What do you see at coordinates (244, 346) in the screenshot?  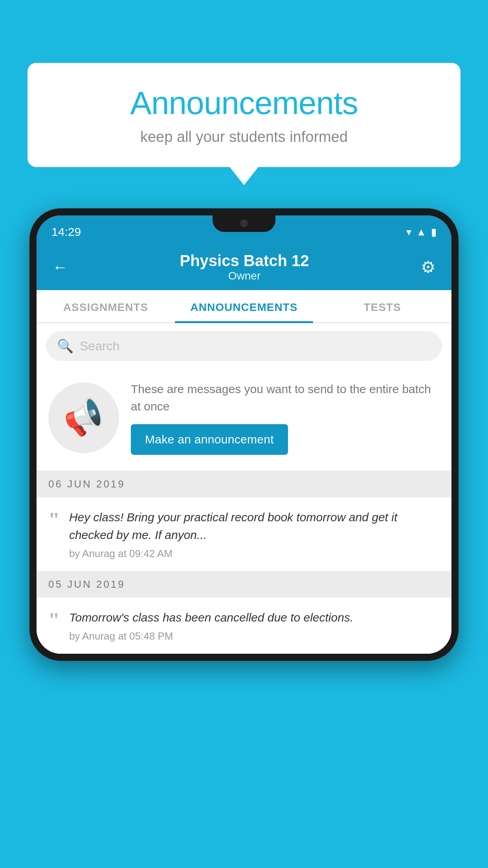 I see `search-bar: 🔍 Search` at bounding box center [244, 346].